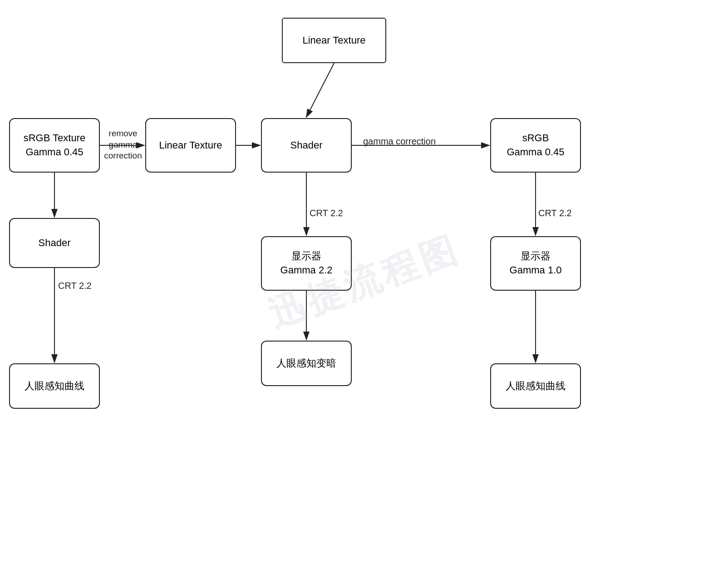 Image resolution: width=728 pixels, height=565 pixels. I want to click on shader-mid-node: Shader, so click(306, 145).